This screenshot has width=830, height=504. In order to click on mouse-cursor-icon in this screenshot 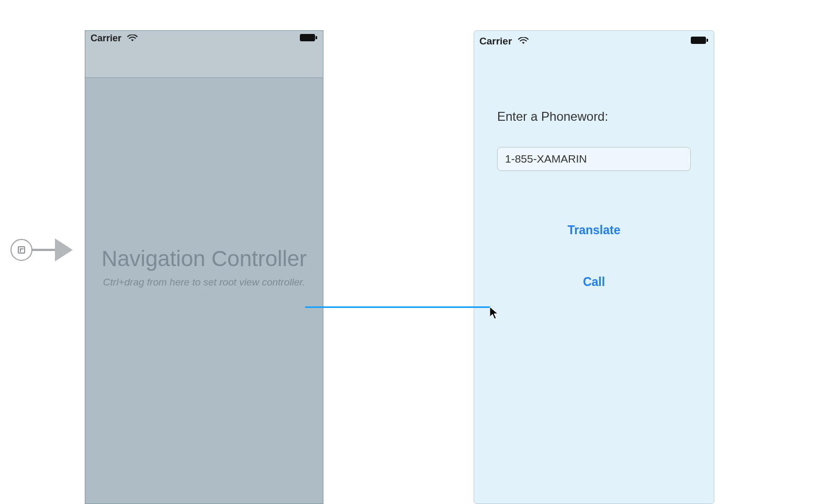, I will do `click(495, 314)`.